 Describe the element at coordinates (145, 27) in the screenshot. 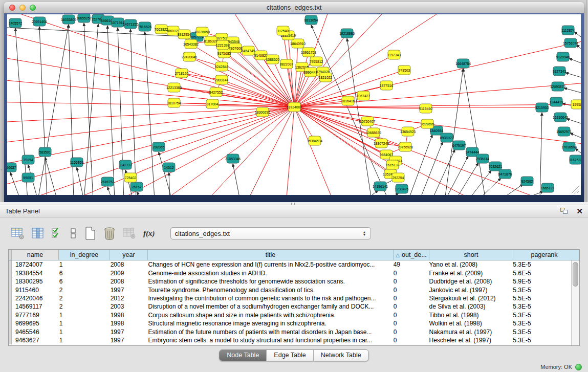

I see `graph-node: 7515526` at that location.